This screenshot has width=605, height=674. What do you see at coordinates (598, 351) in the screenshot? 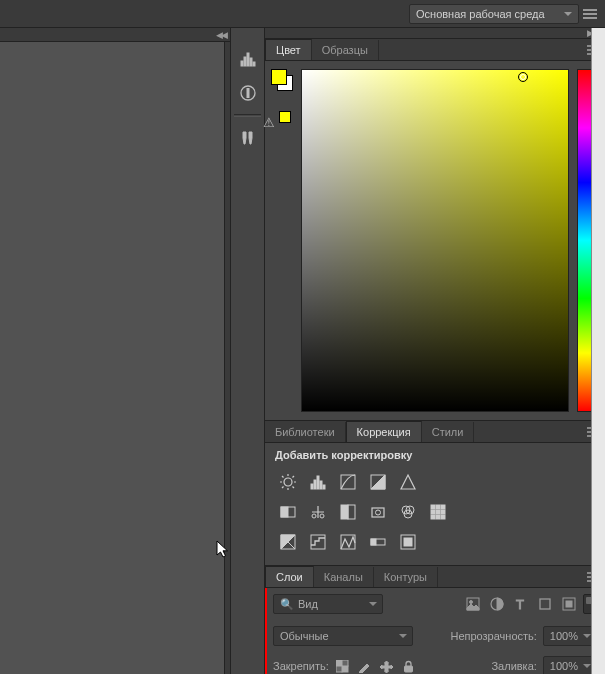
I see `right-window-edge` at bounding box center [598, 351].